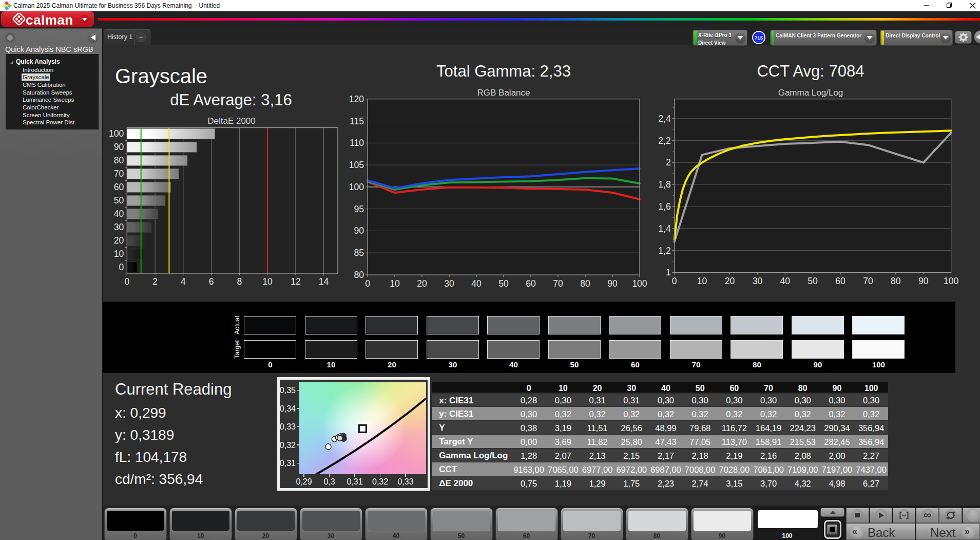 This screenshot has width=980, height=540. I want to click on svg-text: 4, so click(183, 282).